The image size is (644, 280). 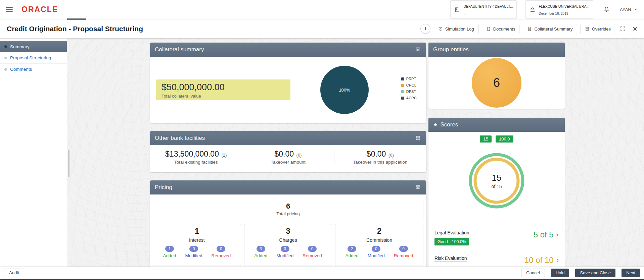 What do you see at coordinates (484, 10) in the screenshot?
I see `entity-selector: DEFAULTENTITY ( DEFAULT... ...` at bounding box center [484, 10].